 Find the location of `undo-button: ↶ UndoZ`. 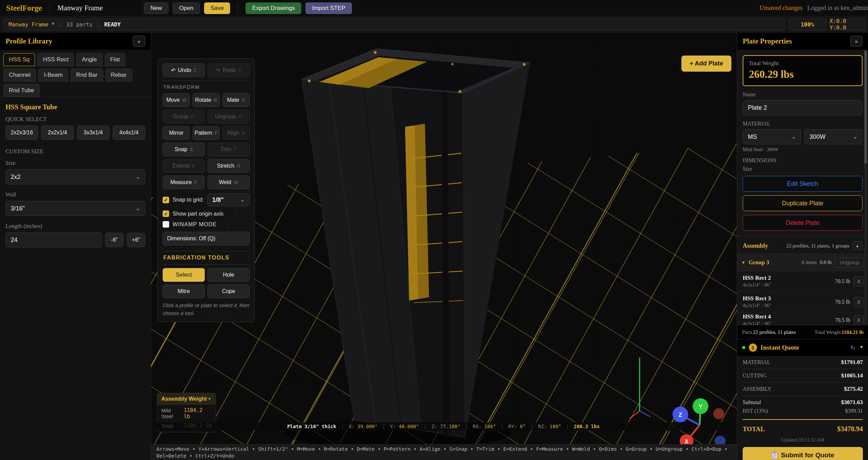

undo-button: ↶ UndoZ is located at coordinates (184, 70).